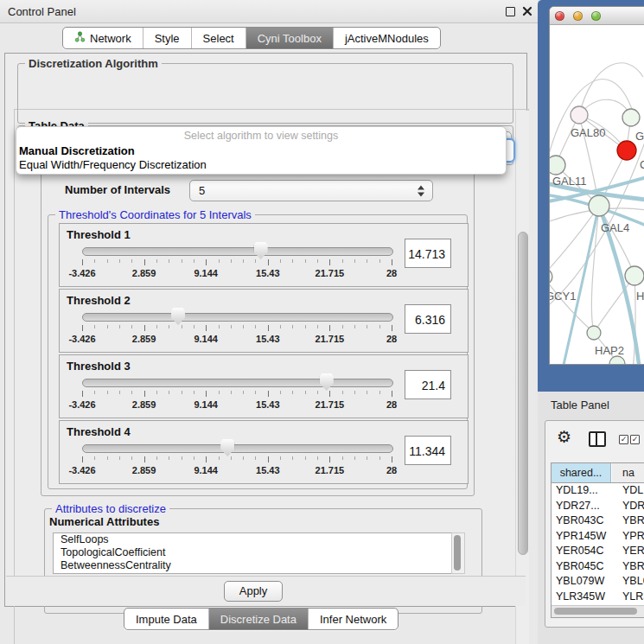 The image size is (644, 644). Describe the element at coordinates (266, 591) in the screenshot. I see `apply-bar: Apply` at that location.